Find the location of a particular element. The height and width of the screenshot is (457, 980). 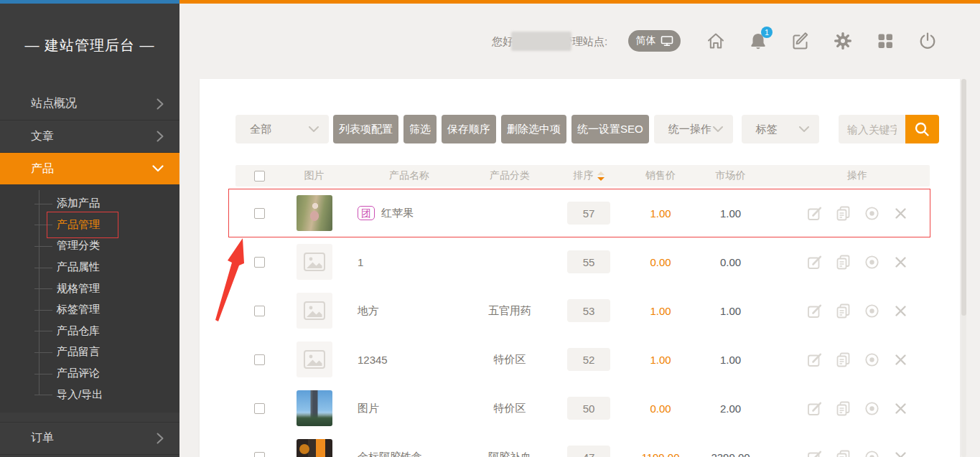

sort-value-input: 47 is located at coordinates (589, 451).